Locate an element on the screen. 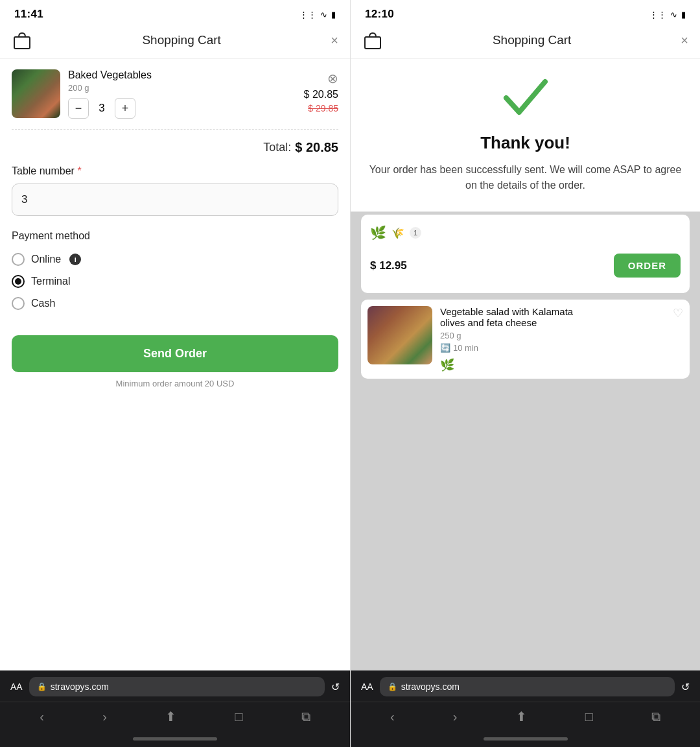 This screenshot has width=700, height=747. status-icons-left: ⋮⋮ ∿ ▮ is located at coordinates (318, 14).